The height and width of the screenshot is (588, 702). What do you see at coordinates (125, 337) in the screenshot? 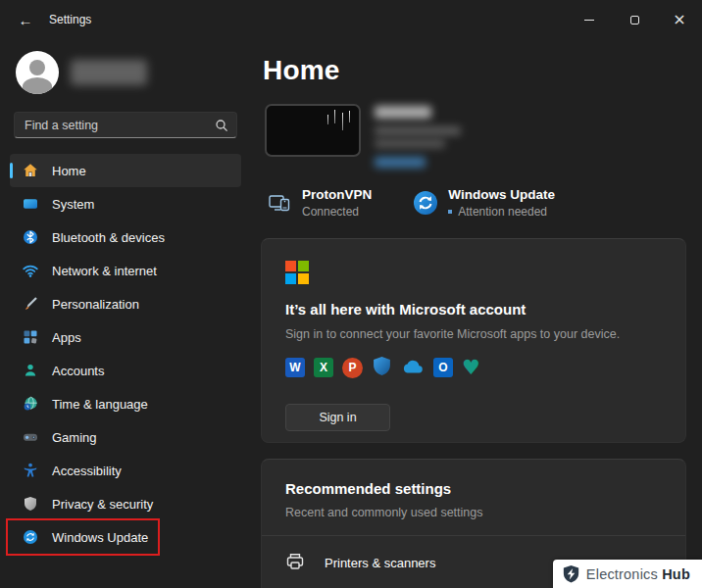
I see `sidebar-item-apps: Apps` at bounding box center [125, 337].